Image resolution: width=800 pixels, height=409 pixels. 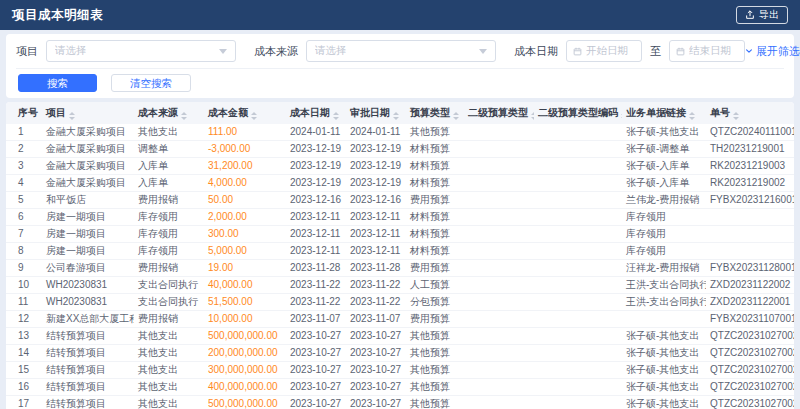 What do you see at coordinates (578, 113) in the screenshot?
I see `column-header-sub-budget-type-code: 二级预算类型编码` at bounding box center [578, 113].